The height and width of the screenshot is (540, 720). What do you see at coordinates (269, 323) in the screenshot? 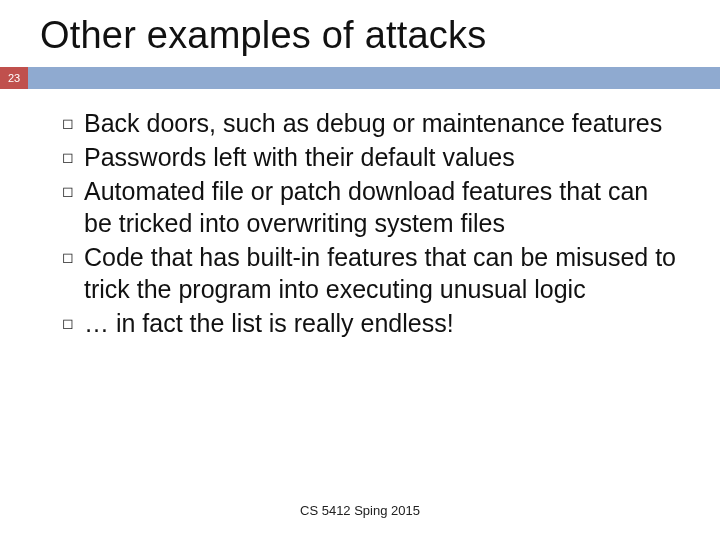
I see `list-item-text: … in fact the list is really endless!` at bounding box center [269, 323].